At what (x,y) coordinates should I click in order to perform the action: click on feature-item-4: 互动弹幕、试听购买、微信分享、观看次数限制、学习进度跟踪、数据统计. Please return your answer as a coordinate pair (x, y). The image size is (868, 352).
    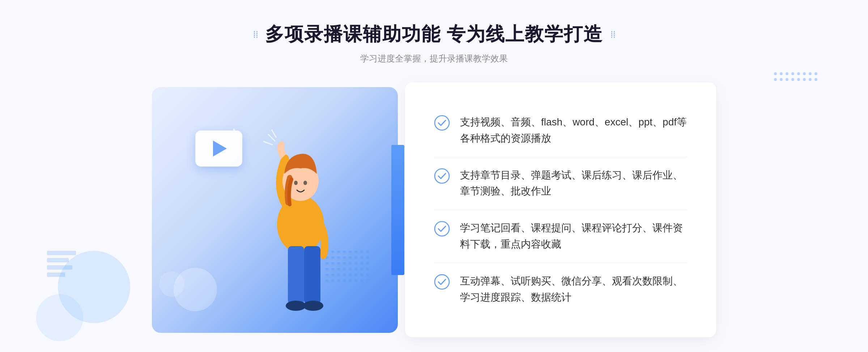
    Looking at the image, I should click on (561, 289).